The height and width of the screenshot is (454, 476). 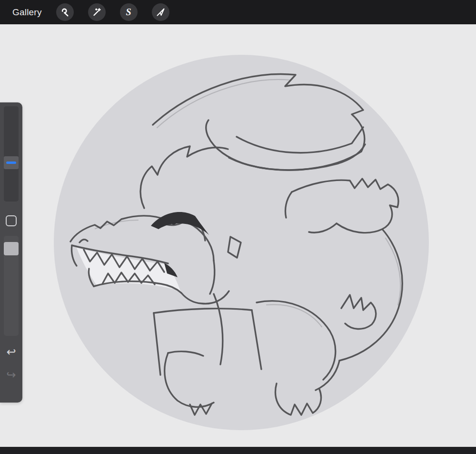 What do you see at coordinates (11, 352) in the screenshot?
I see `undo-button: ↩` at bounding box center [11, 352].